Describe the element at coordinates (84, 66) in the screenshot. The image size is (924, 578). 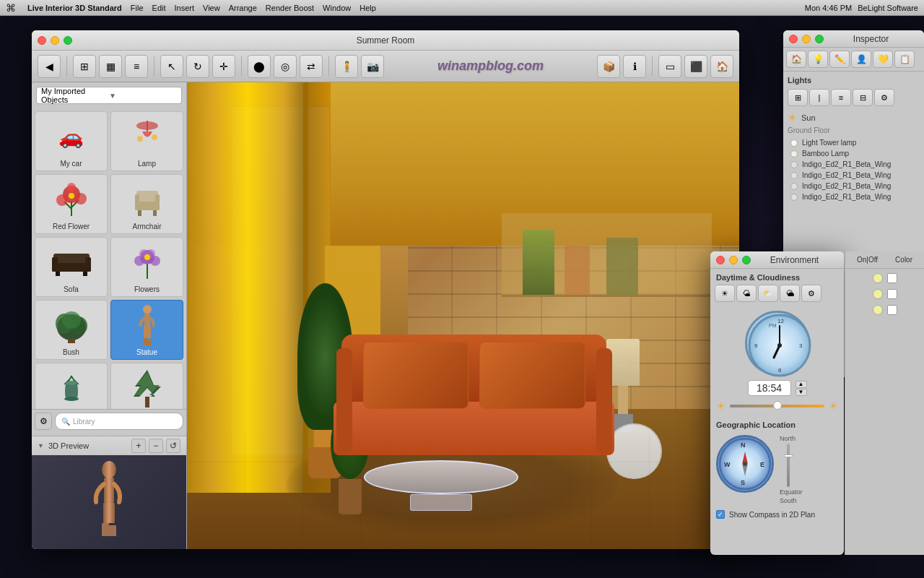
I see `toolbar-floor-plan: ⊞` at that location.